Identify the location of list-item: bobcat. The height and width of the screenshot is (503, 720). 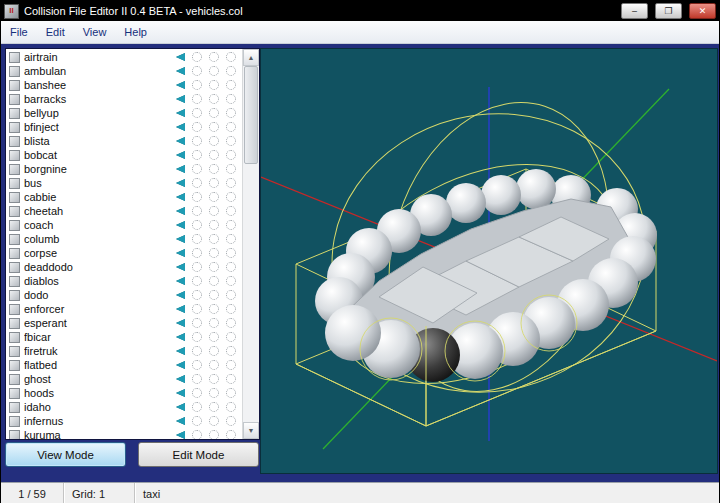
(124, 155).